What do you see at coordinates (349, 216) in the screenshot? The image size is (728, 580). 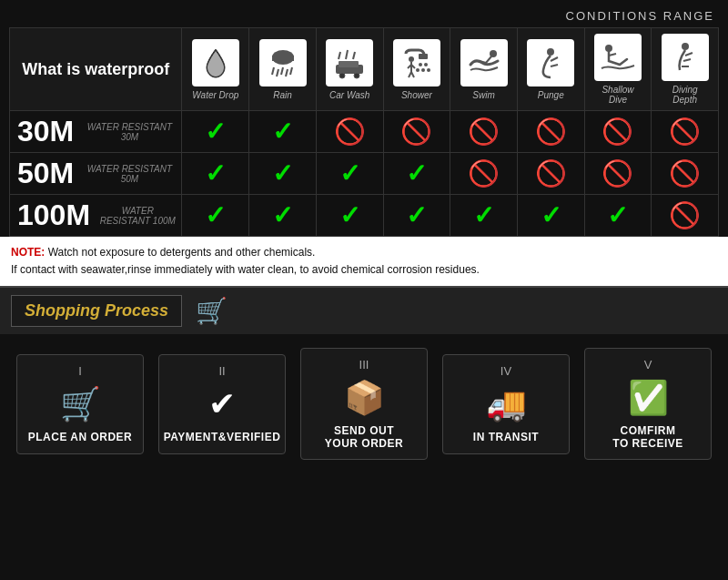 I see `cell-100M-2: ✓` at bounding box center [349, 216].